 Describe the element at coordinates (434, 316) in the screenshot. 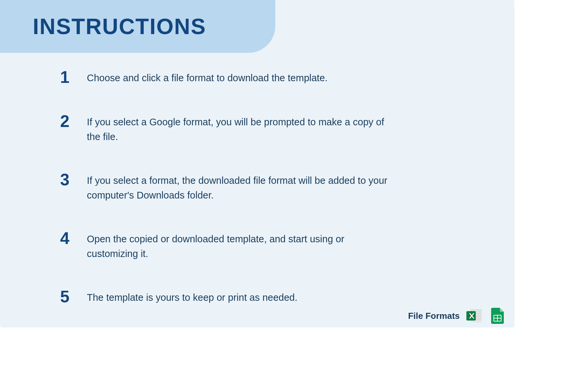

I see `file-formats-label: File Formats` at that location.